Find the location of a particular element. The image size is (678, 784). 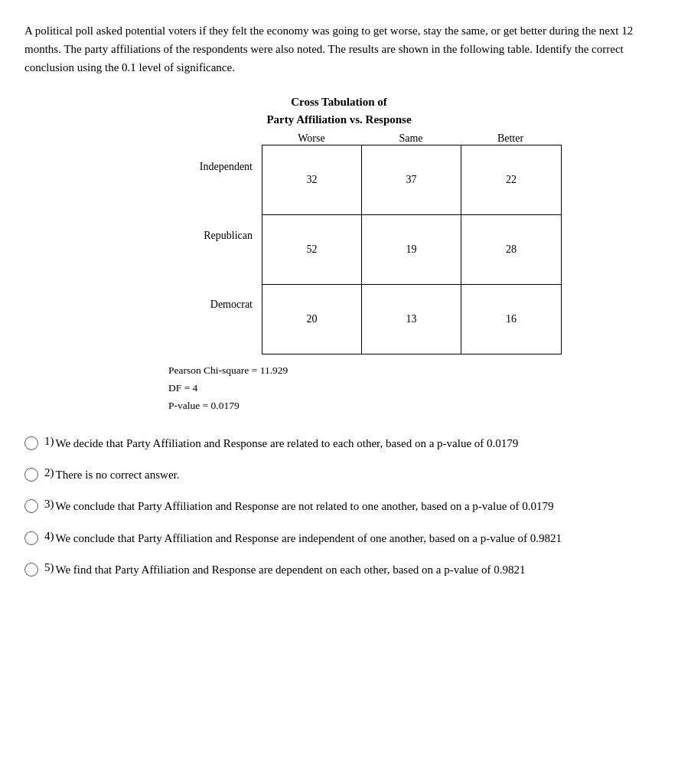

option-number-5: 5) is located at coordinates (49, 568).